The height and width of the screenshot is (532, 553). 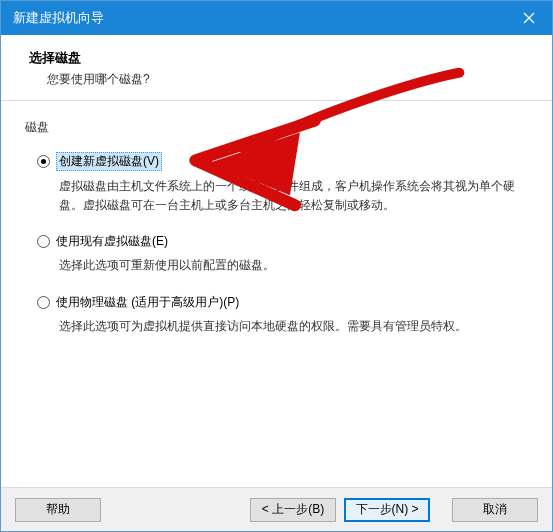 I want to click on option-desc: 虚拟磁盘由主机文件系统上的一个或多个文件组成，客户机操作系统会将其视为单个硬盘。…, so click(x=290, y=196).